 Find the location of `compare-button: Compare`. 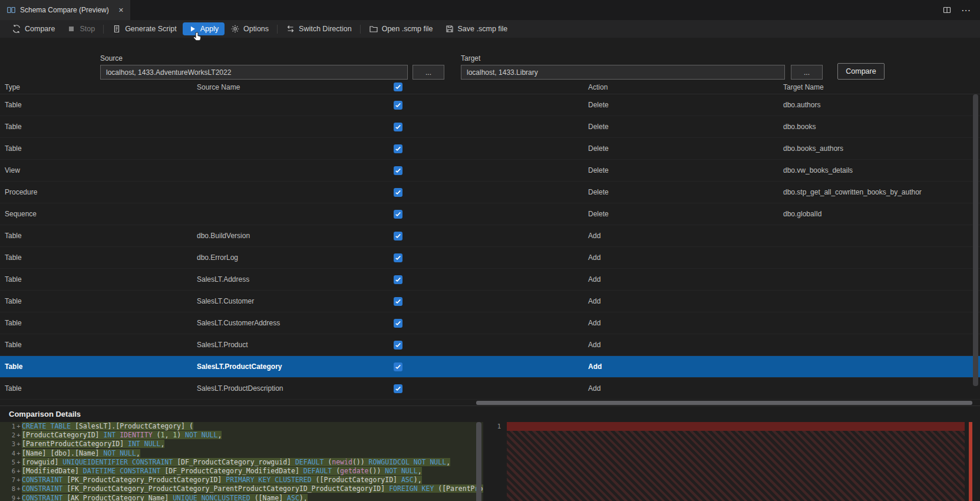

compare-button: Compare is located at coordinates (861, 71).